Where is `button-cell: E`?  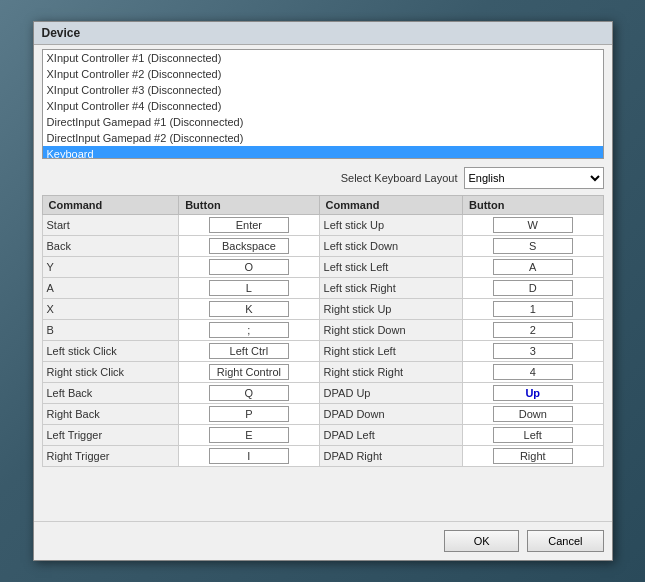 button-cell: E is located at coordinates (249, 436).